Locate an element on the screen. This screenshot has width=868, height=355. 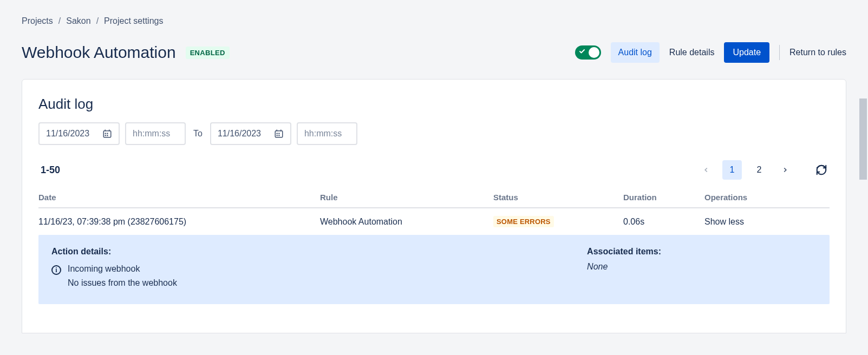
action-detail-line: Incoming webhook is located at coordinates (104, 269).